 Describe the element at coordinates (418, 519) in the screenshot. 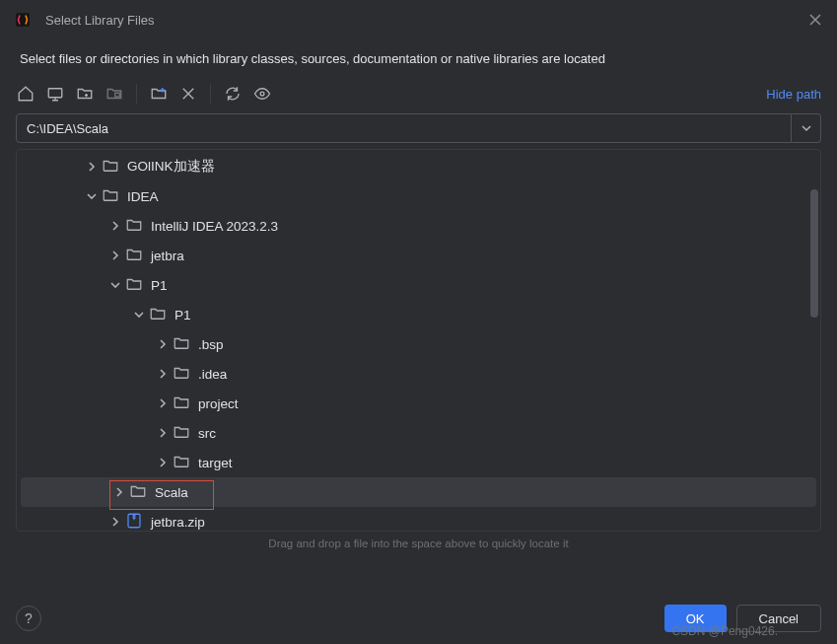

I see `tree-row: jetbra.zip` at that location.